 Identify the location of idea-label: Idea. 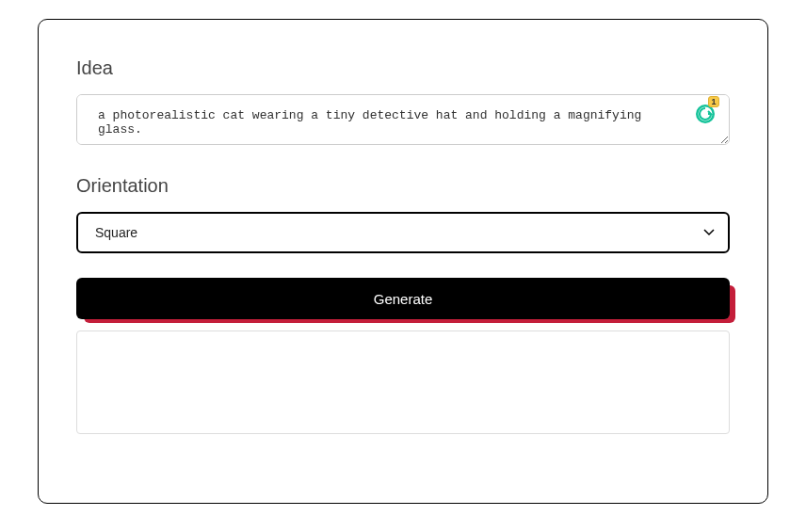
(403, 68).